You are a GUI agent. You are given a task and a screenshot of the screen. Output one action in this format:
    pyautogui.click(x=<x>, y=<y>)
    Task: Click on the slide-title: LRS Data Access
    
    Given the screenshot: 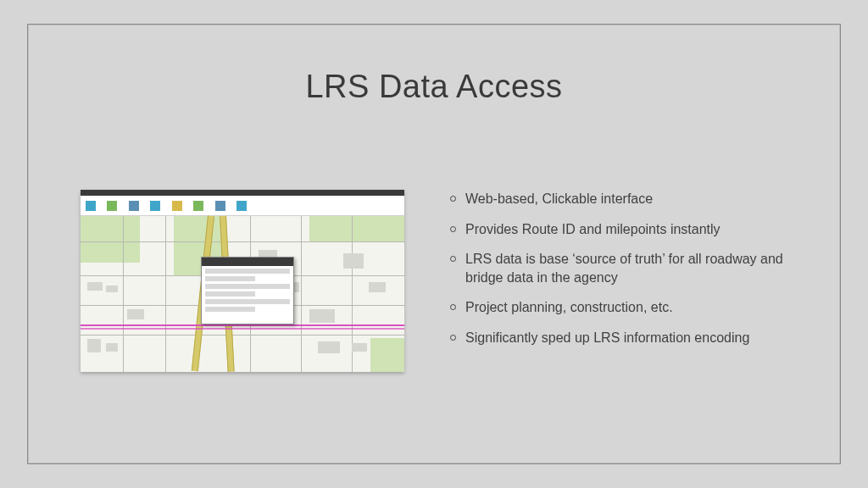 What is the action you would take?
    pyautogui.click(x=434, y=86)
    